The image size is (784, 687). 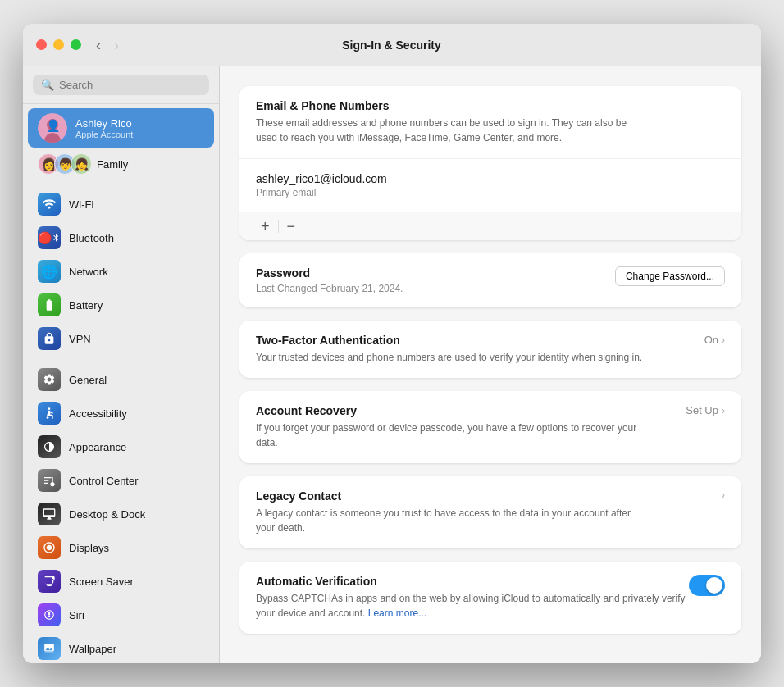 I want to click on sidebar-item-wifi: Wi-Fi, so click(x=121, y=204).